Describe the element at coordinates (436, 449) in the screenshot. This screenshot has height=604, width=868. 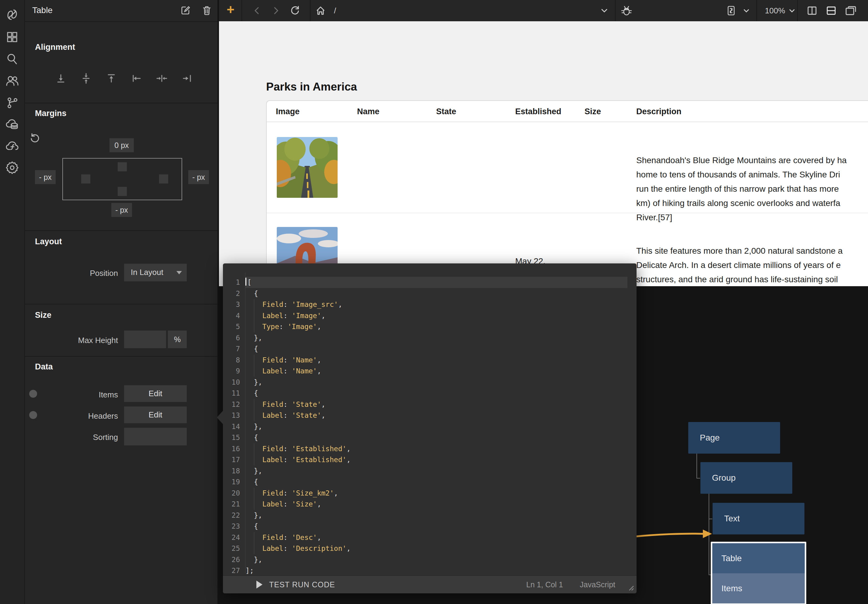
I see `code-line: Field: 'Established',` at that location.